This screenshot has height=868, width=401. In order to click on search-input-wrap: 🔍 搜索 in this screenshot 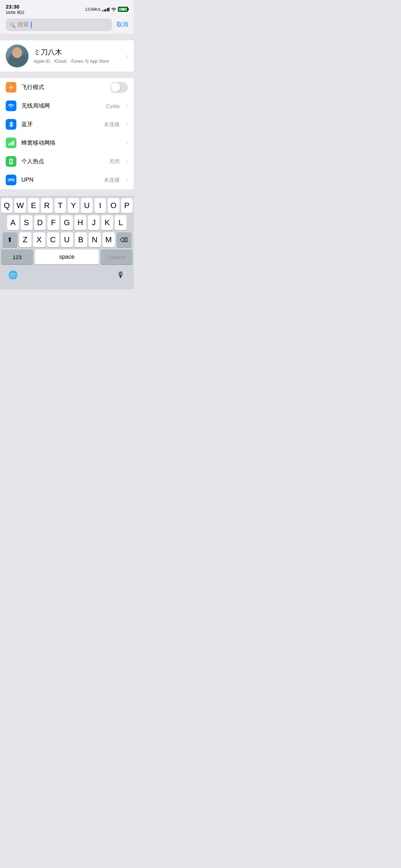, I will do `click(59, 25)`.